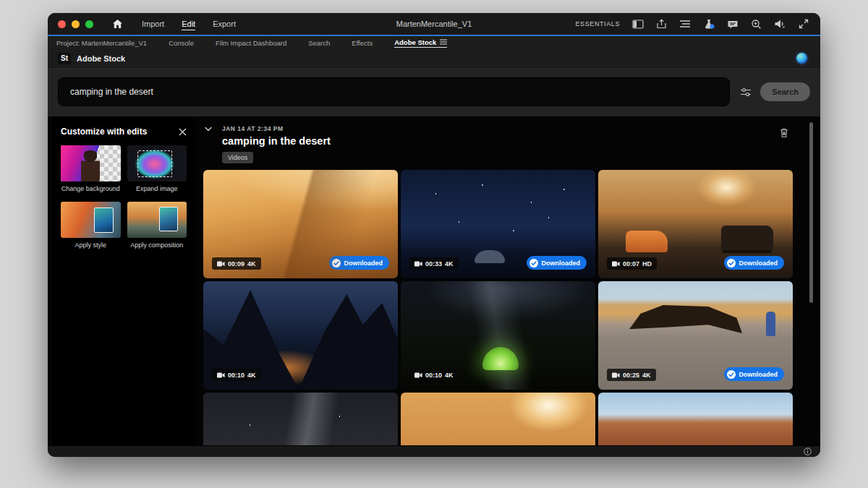 Image resolution: width=868 pixels, height=488 pixels. Describe the element at coordinates (508, 129) in the screenshot. I see `search-timestamp: JAN 14 AT 2:34 PM` at that location.